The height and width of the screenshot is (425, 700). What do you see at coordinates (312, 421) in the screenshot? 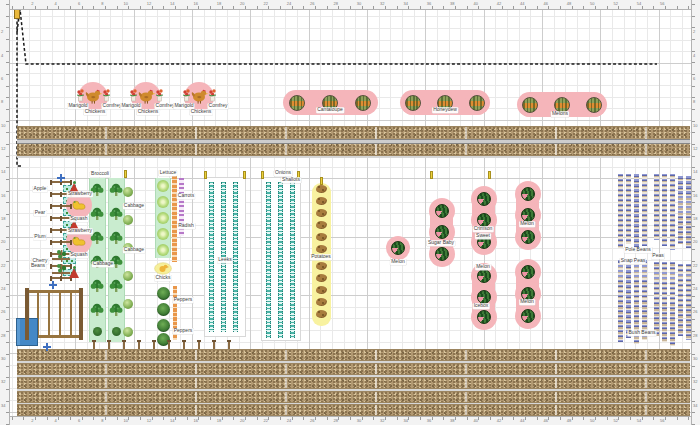
I see `ruler-number: 26` at bounding box center [312, 421].